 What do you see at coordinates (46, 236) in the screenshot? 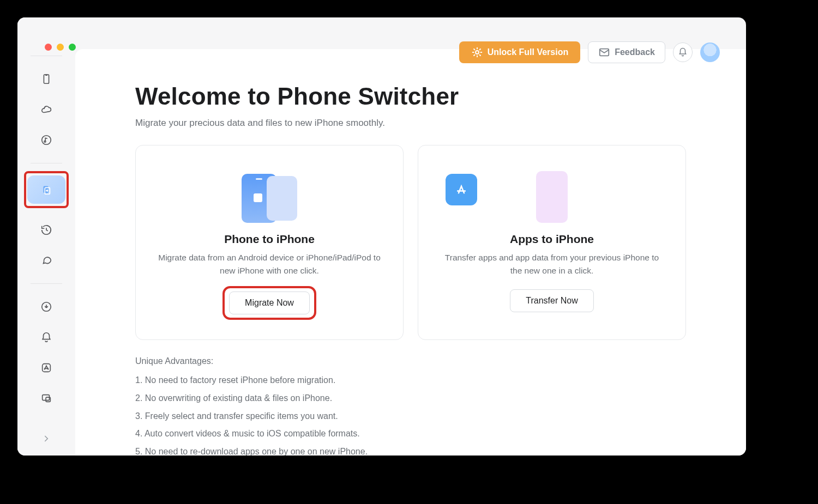
I see `sidebar` at bounding box center [46, 236].